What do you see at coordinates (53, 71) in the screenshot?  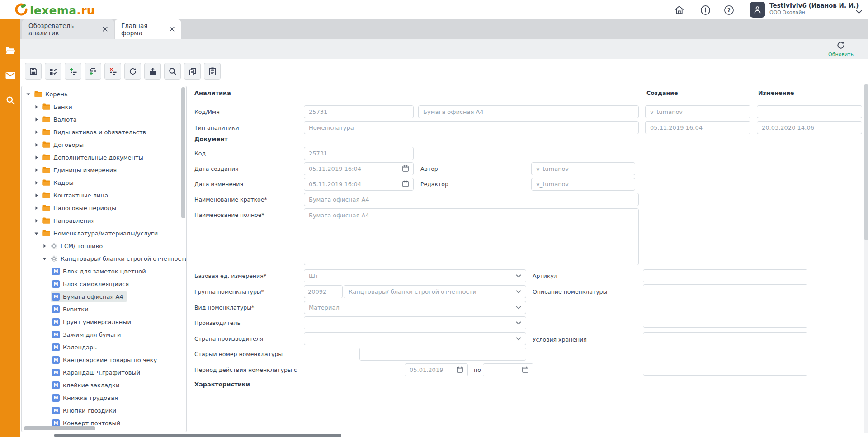 I see `select-elements-button` at bounding box center [53, 71].